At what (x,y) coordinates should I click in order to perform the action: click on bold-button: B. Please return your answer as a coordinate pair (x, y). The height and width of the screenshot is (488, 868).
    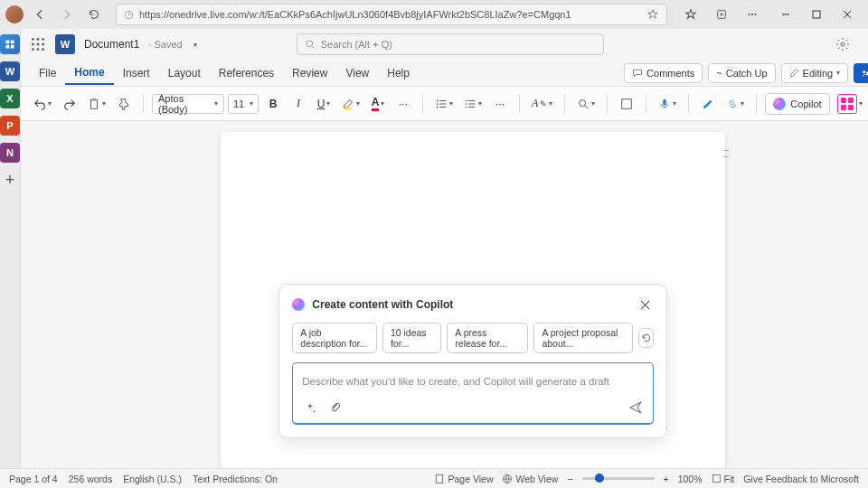
    Looking at the image, I should click on (273, 104).